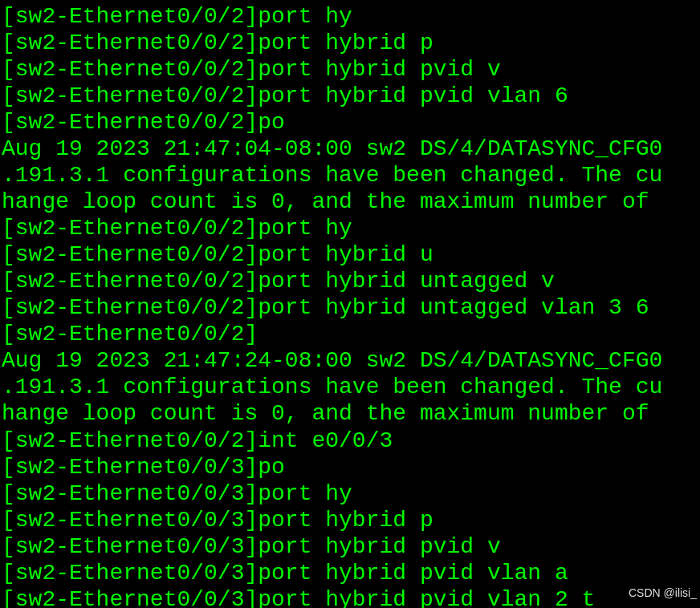 The height and width of the screenshot is (608, 700). What do you see at coordinates (350, 122) in the screenshot?
I see `terminal-line: [sw2-Ethernet0/0/2]po` at bounding box center [350, 122].